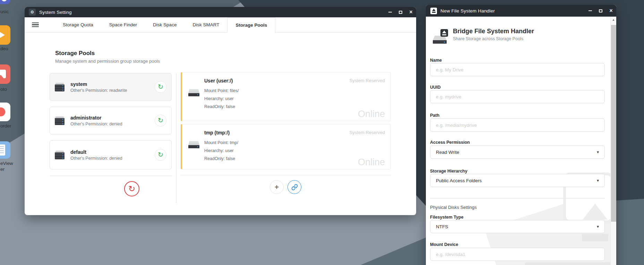  What do you see at coordinates (517, 97) in the screenshot?
I see `uuid-field` at bounding box center [517, 97].